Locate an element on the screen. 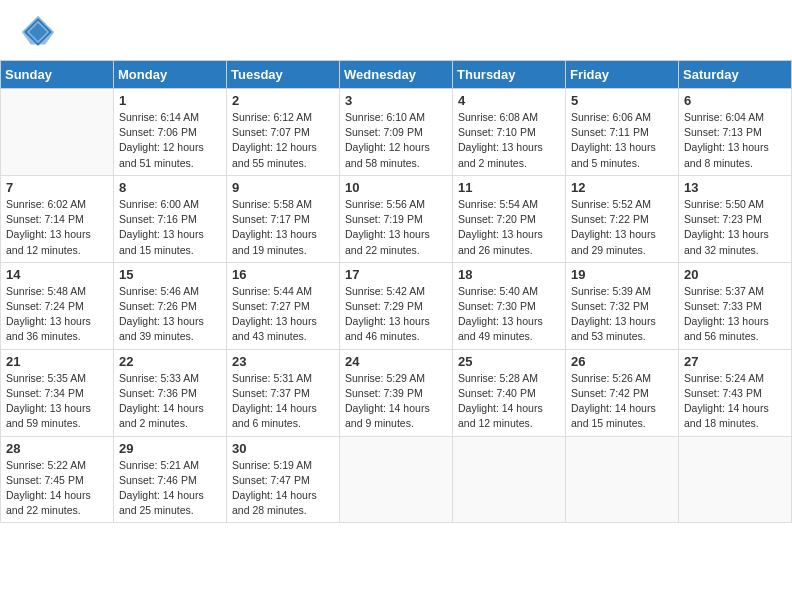 The image size is (792, 612). calendar-cell: 3Sunrise: 6:10 AM Sunset: 7:09 PM Daylig… is located at coordinates (396, 132).